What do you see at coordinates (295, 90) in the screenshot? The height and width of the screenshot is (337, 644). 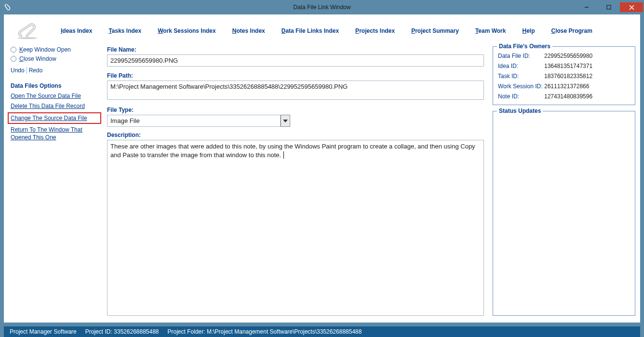 I see `file-path-input: M:\Project Management Software\Projects\…` at bounding box center [295, 90].